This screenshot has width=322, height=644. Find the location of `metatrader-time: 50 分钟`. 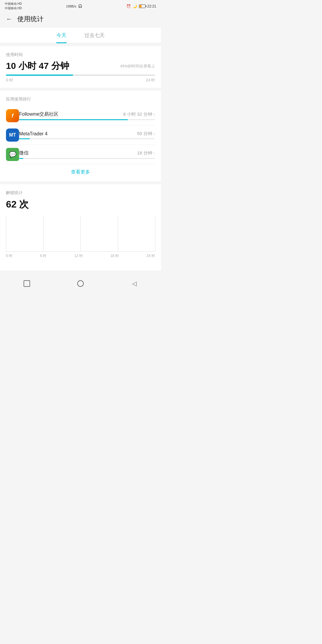

metatrader-time: 50 分钟 is located at coordinates (145, 134).